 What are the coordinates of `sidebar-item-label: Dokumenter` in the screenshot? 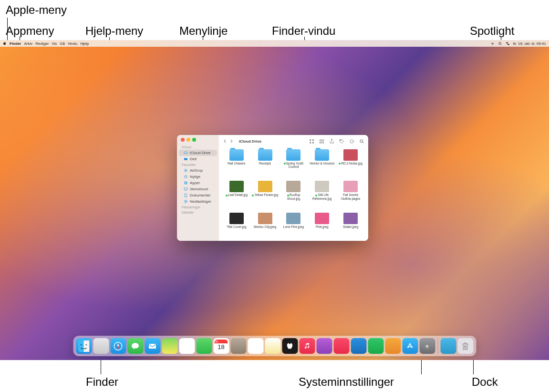 It's located at (200, 196).